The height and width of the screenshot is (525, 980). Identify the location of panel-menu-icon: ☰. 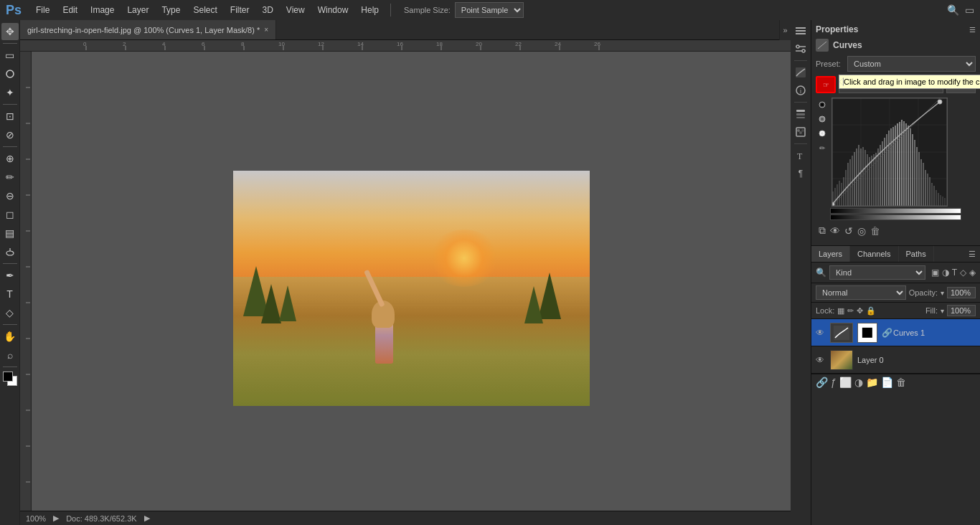
(973, 30).